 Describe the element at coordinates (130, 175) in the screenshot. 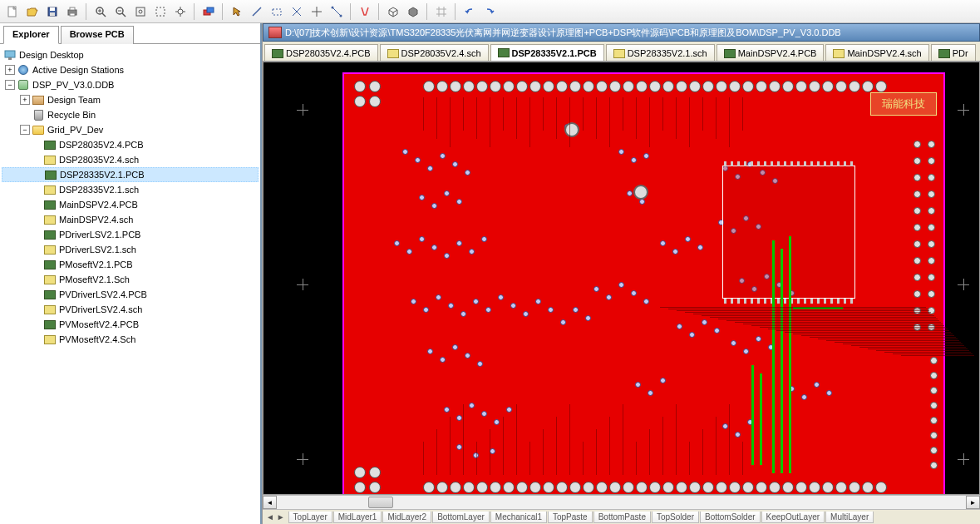

I see `tree-file-pcb: DSP28335V2.1.PCB` at that location.